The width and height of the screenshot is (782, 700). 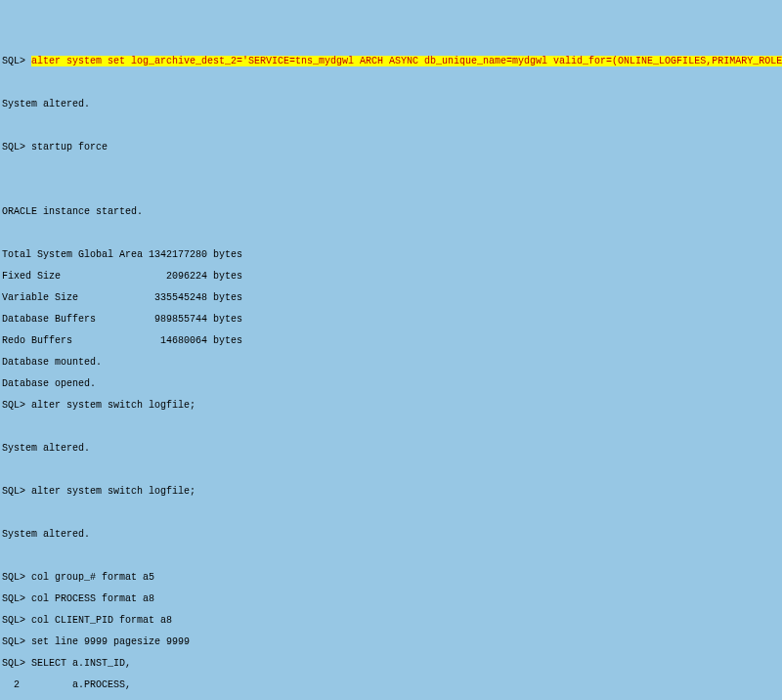 I want to click on cmd-line: SQL> SELECT a.INST_ID,, so click(x=392, y=663).